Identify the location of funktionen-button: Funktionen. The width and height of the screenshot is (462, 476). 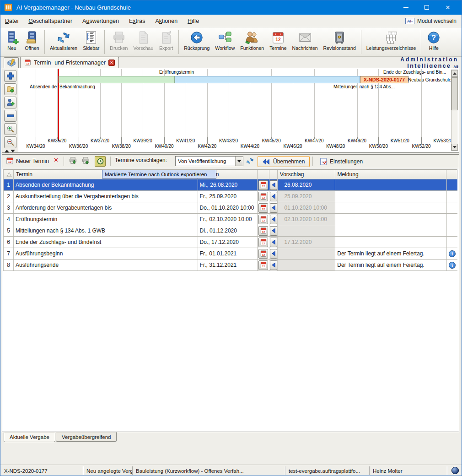
(252, 40).